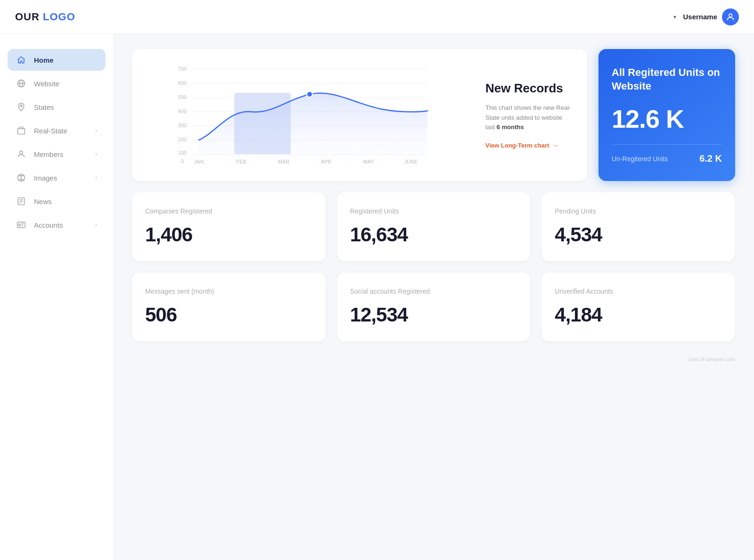 This screenshot has height=560, width=754. What do you see at coordinates (43, 202) in the screenshot?
I see `sidebar-news-label: News` at bounding box center [43, 202].